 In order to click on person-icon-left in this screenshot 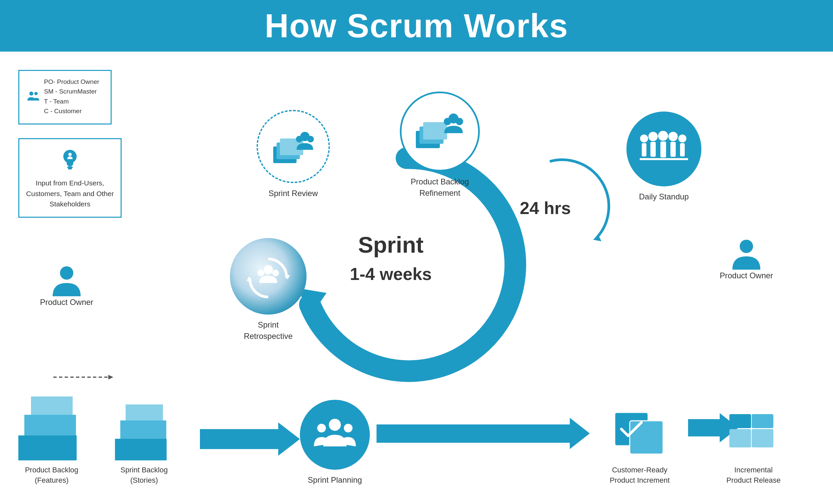, I will do `click(67, 280)`.